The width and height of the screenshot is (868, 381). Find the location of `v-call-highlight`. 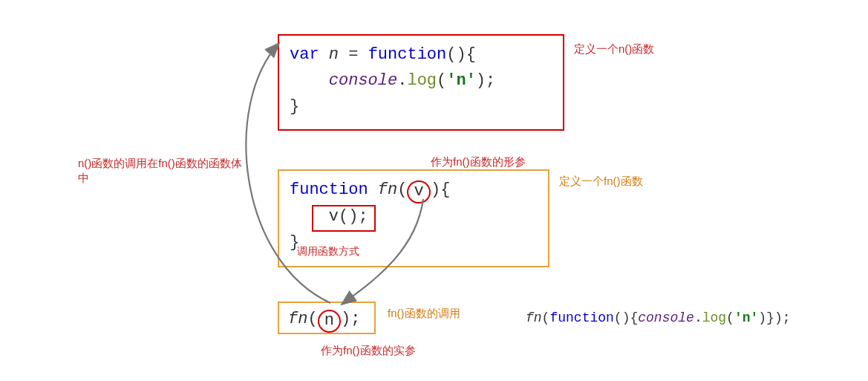

v-call-highlight is located at coordinates (344, 218).